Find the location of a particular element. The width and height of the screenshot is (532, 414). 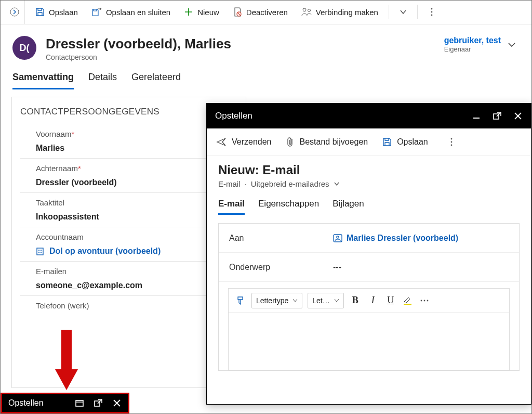

section-title: CONTACTPERSOONGEGEVENS is located at coordinates (129, 112).